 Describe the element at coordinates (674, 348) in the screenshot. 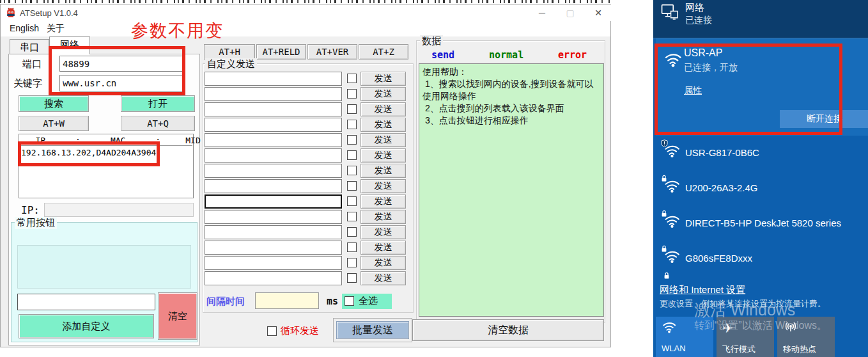

I see `wlan-tile-label: WLAN` at that location.